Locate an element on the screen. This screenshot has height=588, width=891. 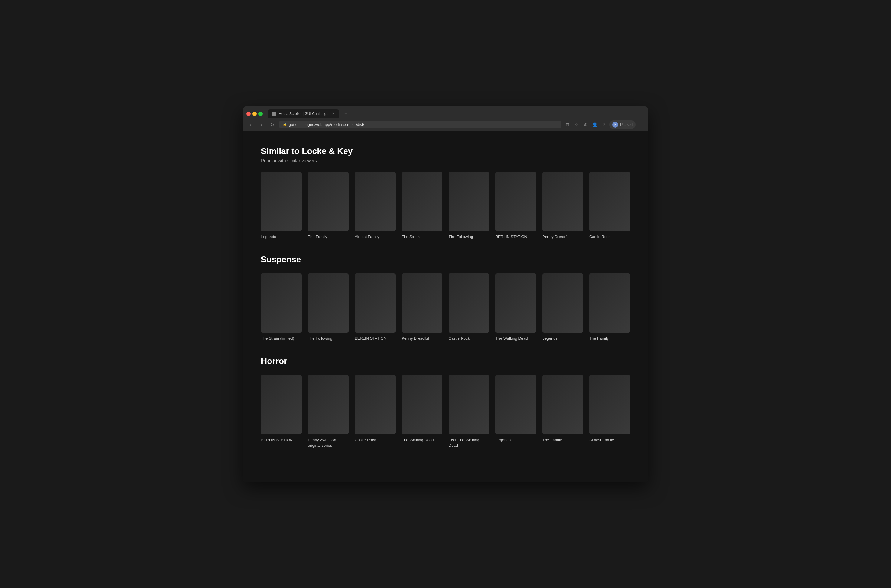
section-horror: Horror BERLIN STATION Penny Awful: An or… is located at coordinates (446, 402).